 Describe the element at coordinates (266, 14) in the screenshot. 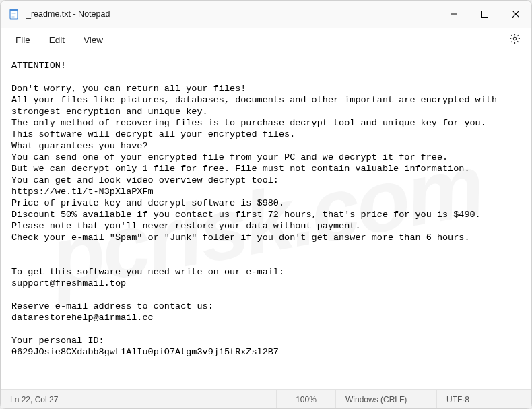

I see `titlebar: _readme.txt - Notepad` at that location.